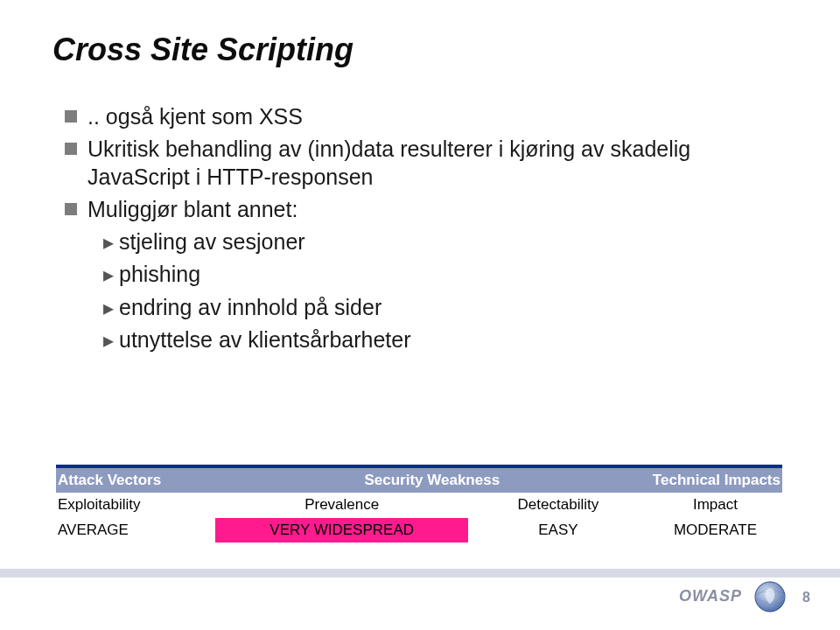 Image resolution: width=840 pixels, height=630 pixels. I want to click on bullet-text: phishing, so click(442, 275).